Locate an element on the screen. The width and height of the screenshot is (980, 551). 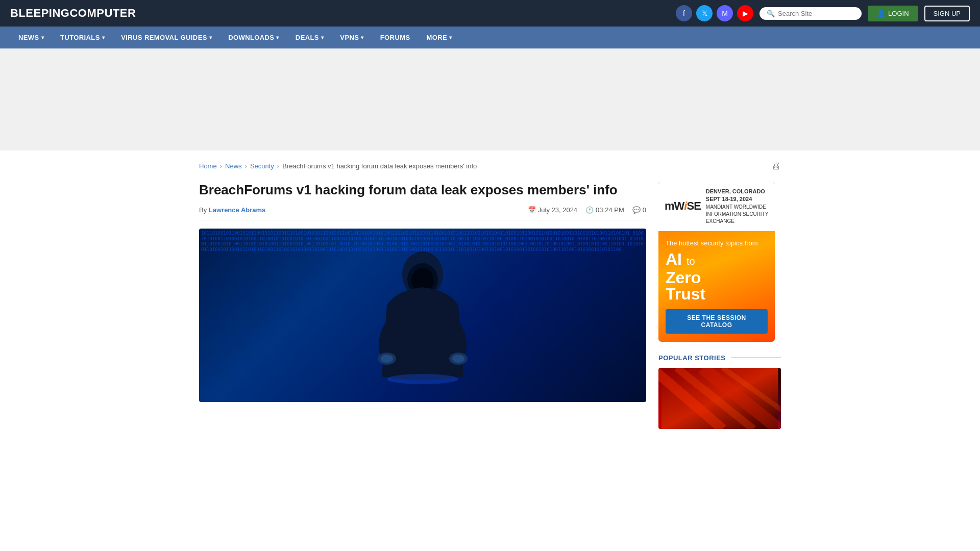
nav-more: MORE ▾ is located at coordinates (439, 38).